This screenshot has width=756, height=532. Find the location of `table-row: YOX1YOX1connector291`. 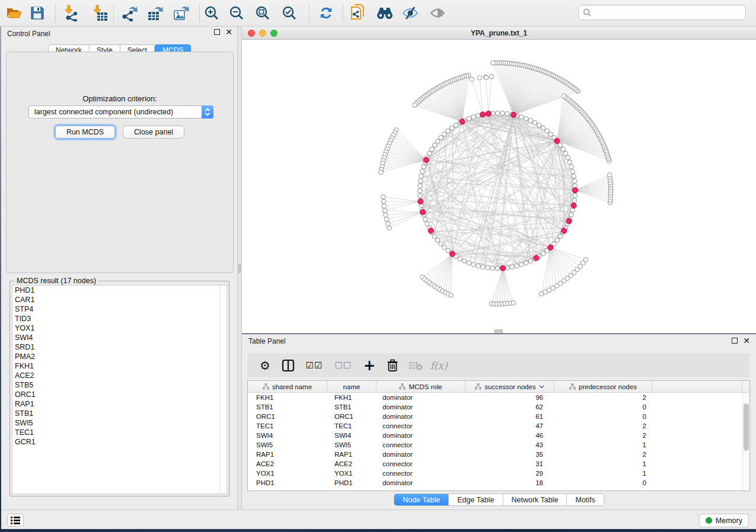

table-row: YOX1YOX1connector291 is located at coordinates (499, 473).